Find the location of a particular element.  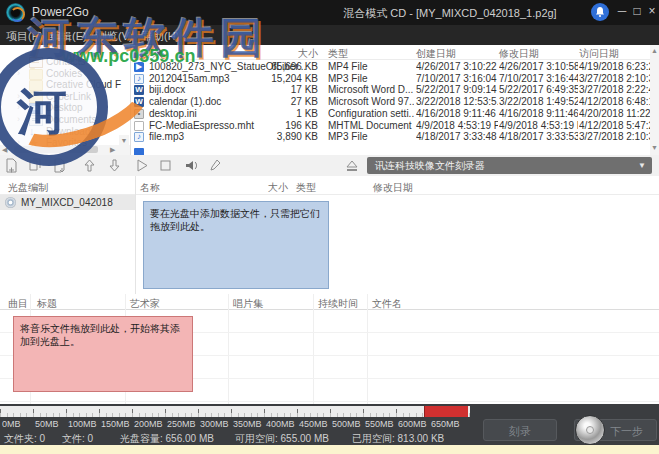

tree-item: › Cookies is located at coordinates (59, 74).